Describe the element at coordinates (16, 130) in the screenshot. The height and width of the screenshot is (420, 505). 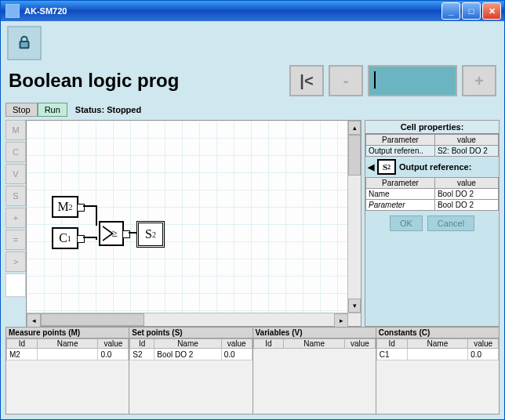
I see `palette-m: M` at that location.